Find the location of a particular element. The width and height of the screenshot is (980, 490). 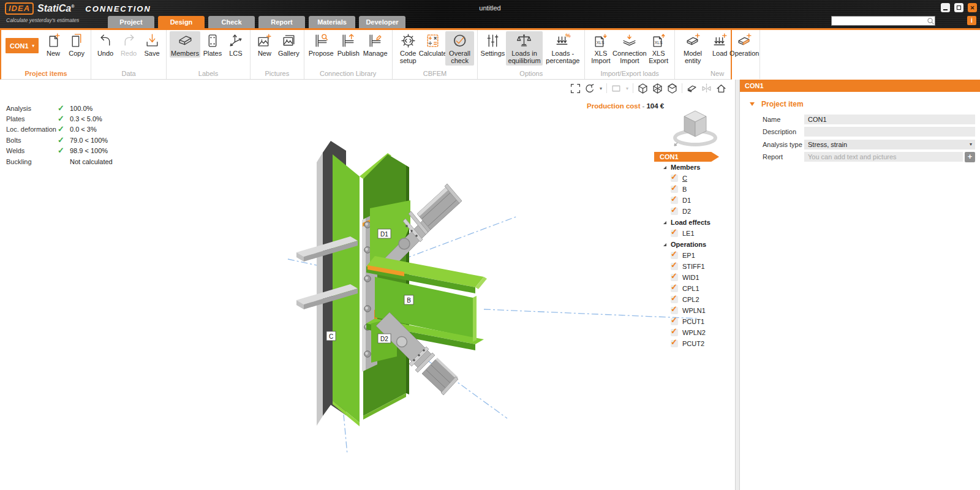

hiddenline-cube-icon is located at coordinates (658, 88).